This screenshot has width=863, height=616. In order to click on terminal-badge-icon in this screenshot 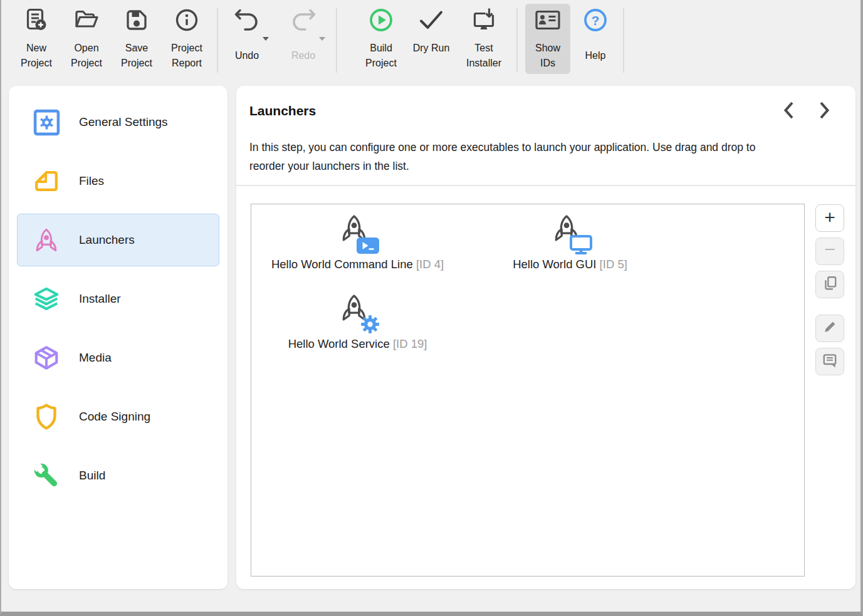, I will do `click(368, 246)`.